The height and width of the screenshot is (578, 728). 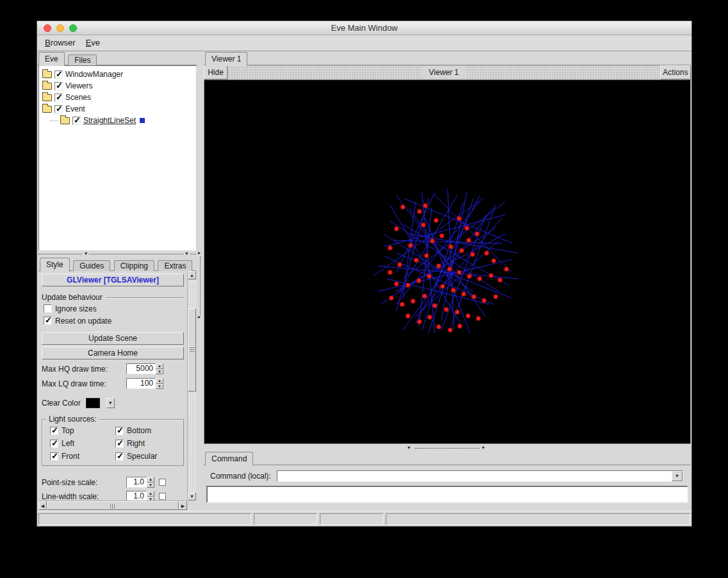 What do you see at coordinates (226, 59) in the screenshot?
I see `tab-viewer-1: Viewer 1` at bounding box center [226, 59].